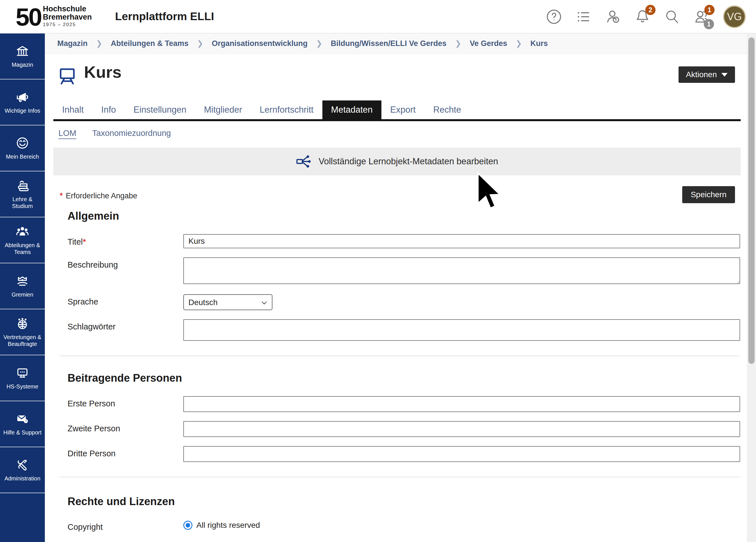  What do you see at coordinates (23, 424) in the screenshot?
I see `sidebar-item-hilfe-support: ? Hilfe & Support` at bounding box center [23, 424].